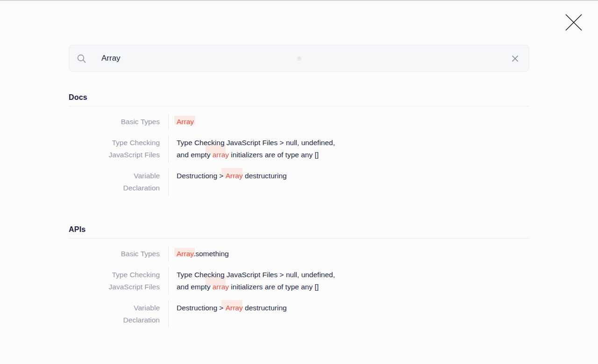  I want to click on search-bar, so click(299, 58).